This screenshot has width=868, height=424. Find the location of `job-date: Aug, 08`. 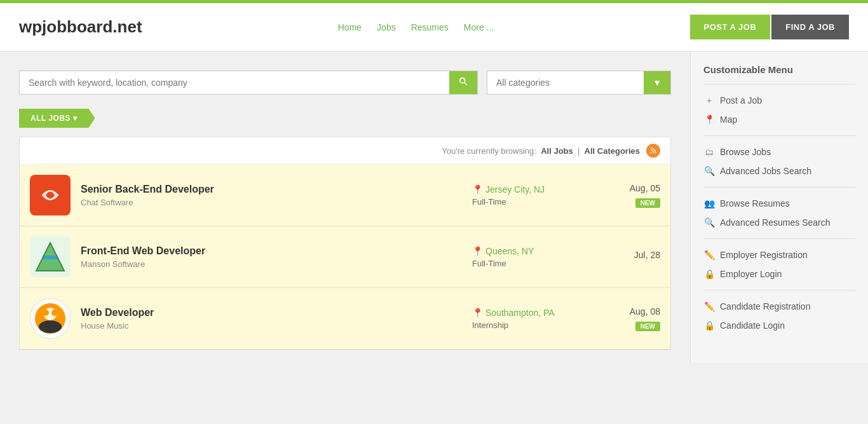

job-date: Aug, 08 is located at coordinates (628, 311).